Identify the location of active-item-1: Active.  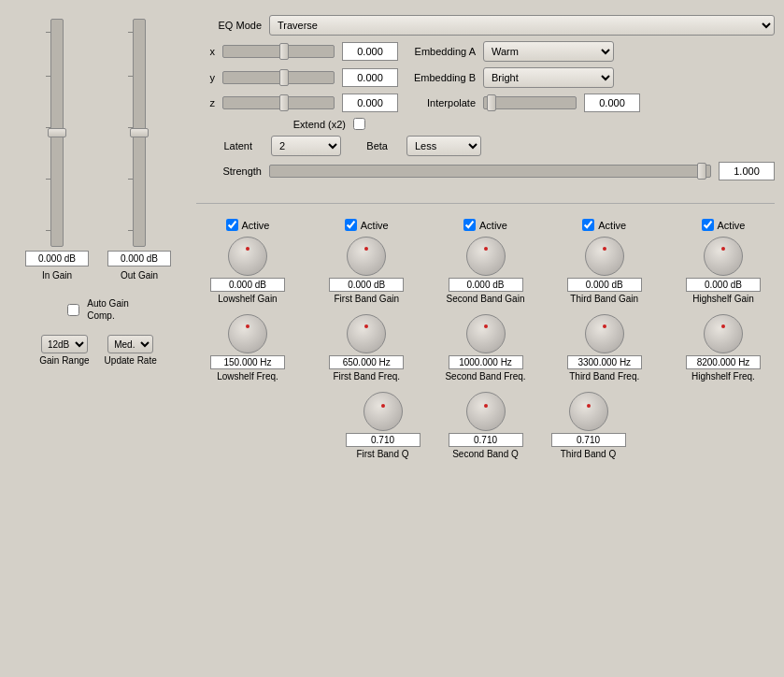
(366, 224).